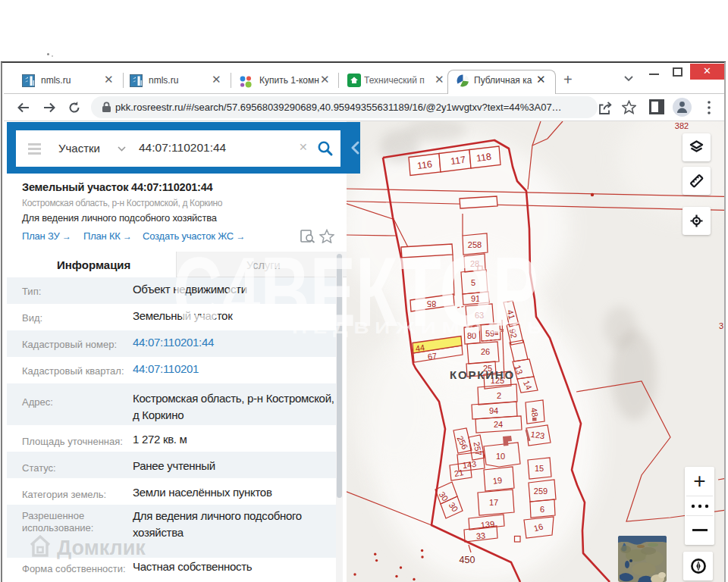  What do you see at coordinates (431, 304) in the screenshot?
I see `svg-text: 85` at bounding box center [431, 304].